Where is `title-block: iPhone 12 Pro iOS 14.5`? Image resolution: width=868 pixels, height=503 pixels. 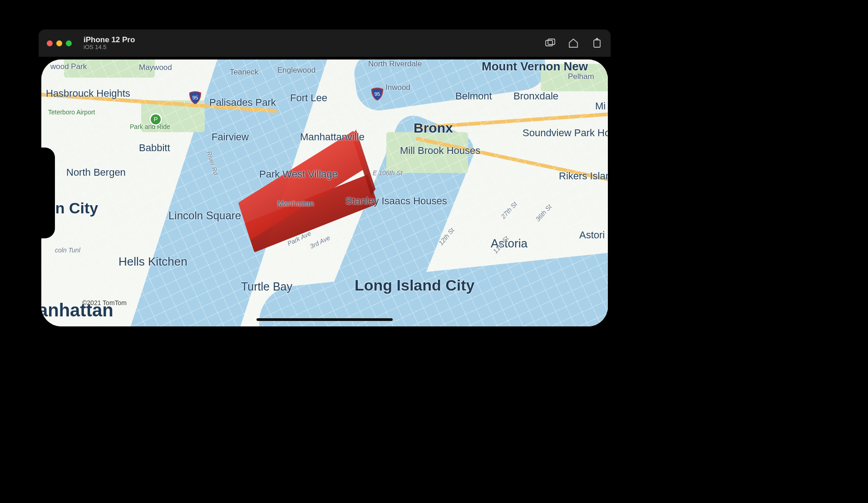 title-block: iPhone 12 Pro iOS 14.5 is located at coordinates (109, 43).